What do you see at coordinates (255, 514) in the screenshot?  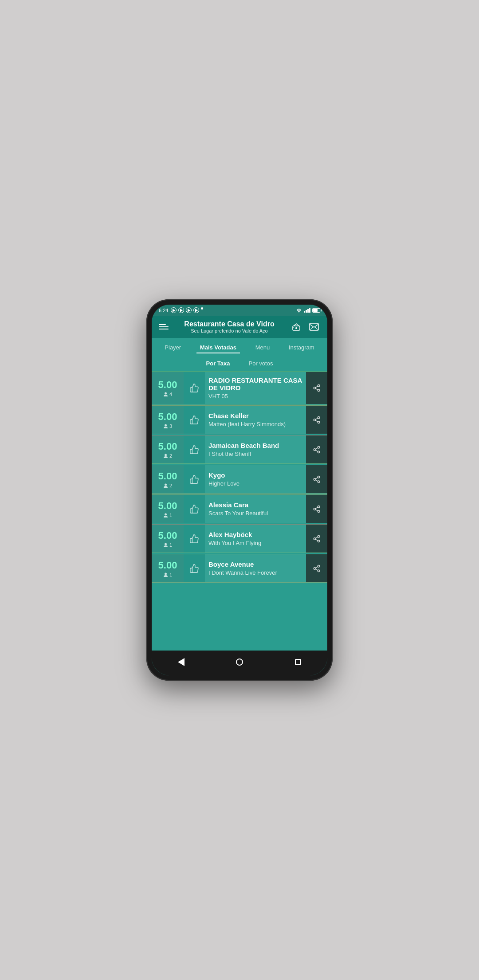 I see `song-title: Scars To Your Beautiful` at bounding box center [255, 514].